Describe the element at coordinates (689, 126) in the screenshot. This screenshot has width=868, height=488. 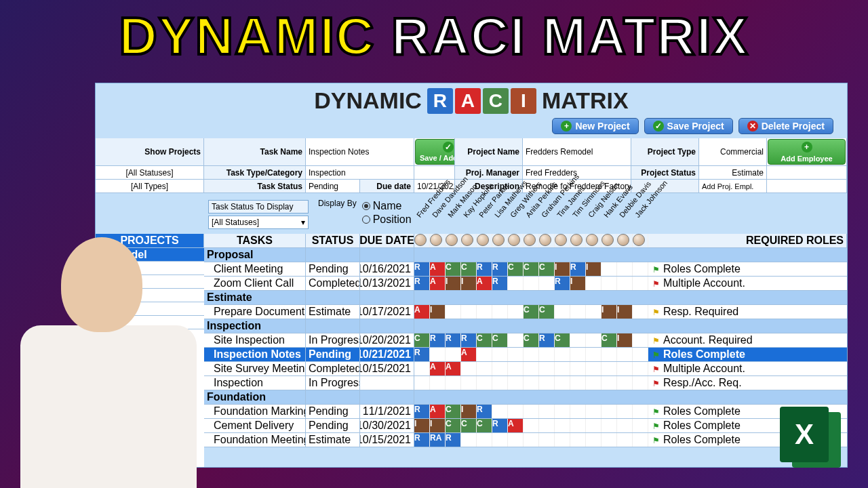
I see `save-project-button: ✓Save Project` at that location.